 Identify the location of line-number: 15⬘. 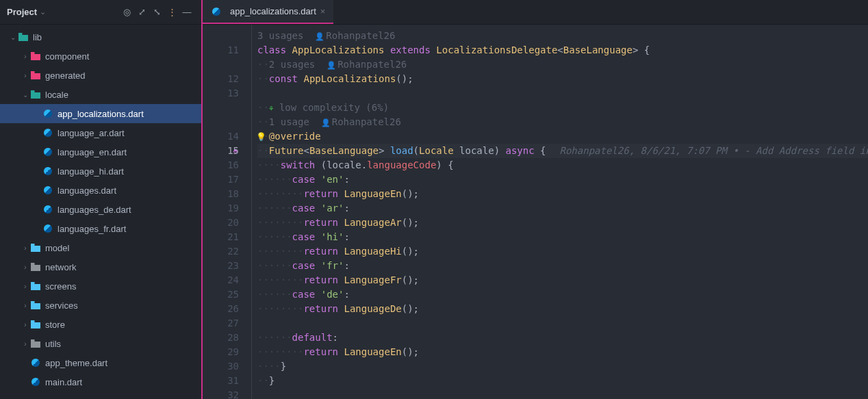
(220, 151).